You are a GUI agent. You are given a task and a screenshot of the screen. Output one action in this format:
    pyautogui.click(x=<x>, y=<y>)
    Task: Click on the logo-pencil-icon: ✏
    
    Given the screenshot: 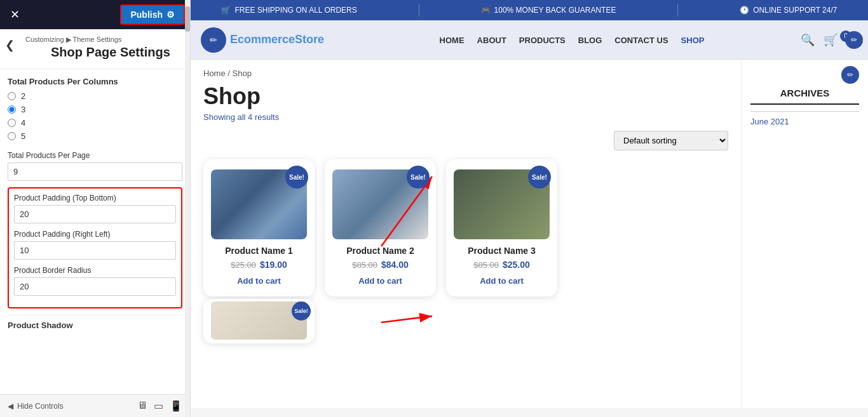 What is the action you would take?
    pyautogui.click(x=214, y=40)
    